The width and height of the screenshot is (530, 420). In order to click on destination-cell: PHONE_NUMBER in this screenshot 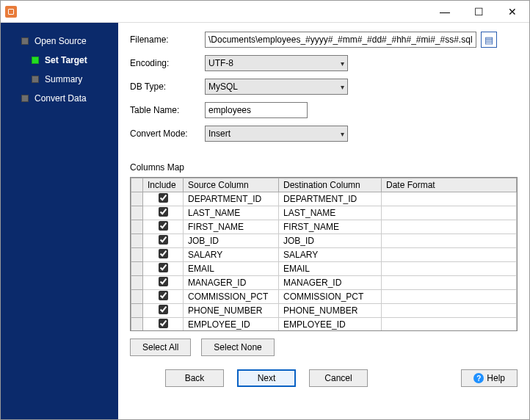, I will do `click(330, 311)`.